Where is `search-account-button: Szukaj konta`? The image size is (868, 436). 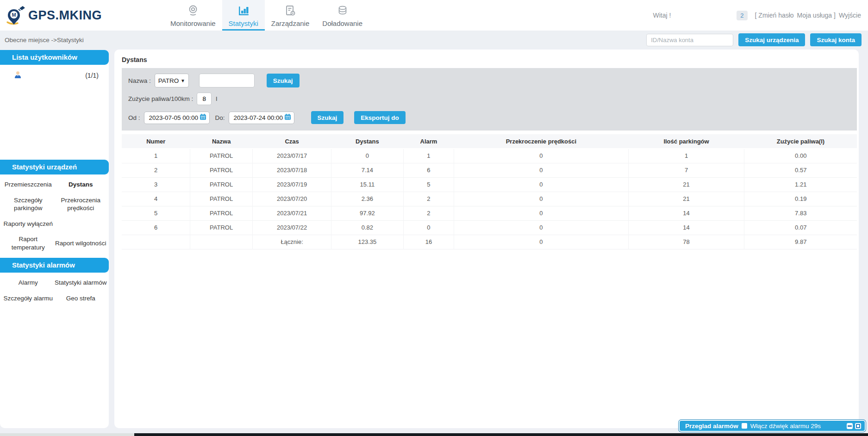 search-account-button: Szukaj konta is located at coordinates (836, 40).